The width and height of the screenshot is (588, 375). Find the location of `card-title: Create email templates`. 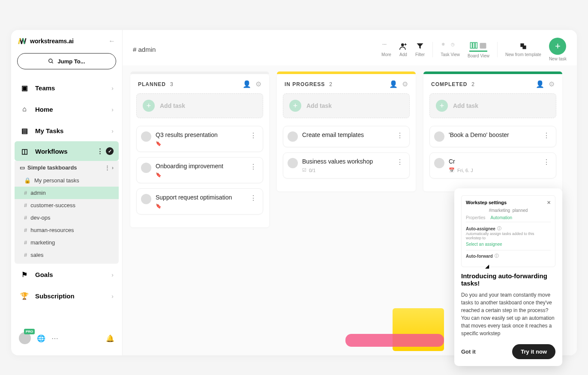

card-title: Create email templates is located at coordinates (346, 135).